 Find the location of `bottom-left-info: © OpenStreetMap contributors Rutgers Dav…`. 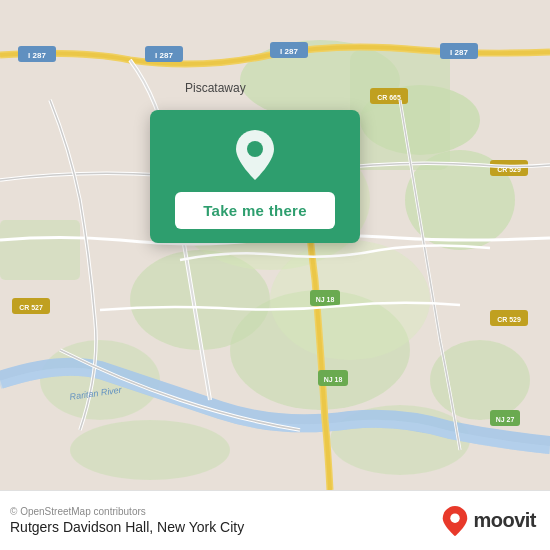

bottom-left-info: © OpenStreetMap contributors Rutgers Dav… is located at coordinates (127, 520).